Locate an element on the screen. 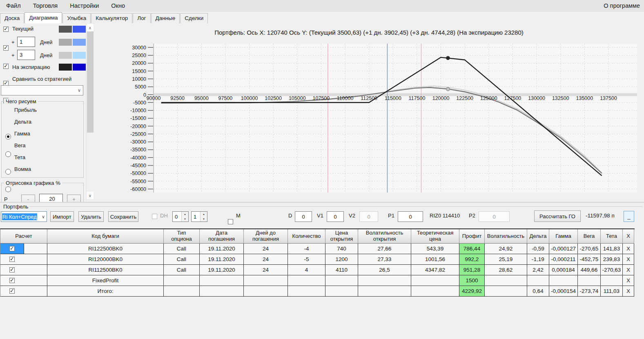 This screenshot has width=644, height=339. table-cell: -0,000127 is located at coordinates (564, 249).